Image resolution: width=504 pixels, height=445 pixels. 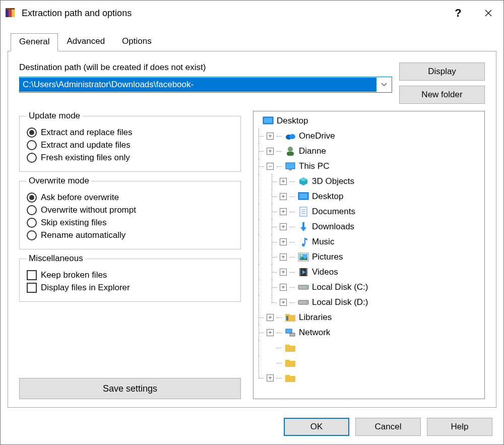 What do you see at coordinates (328, 197) in the screenshot?
I see `tree-label: Desktop` at bounding box center [328, 197].